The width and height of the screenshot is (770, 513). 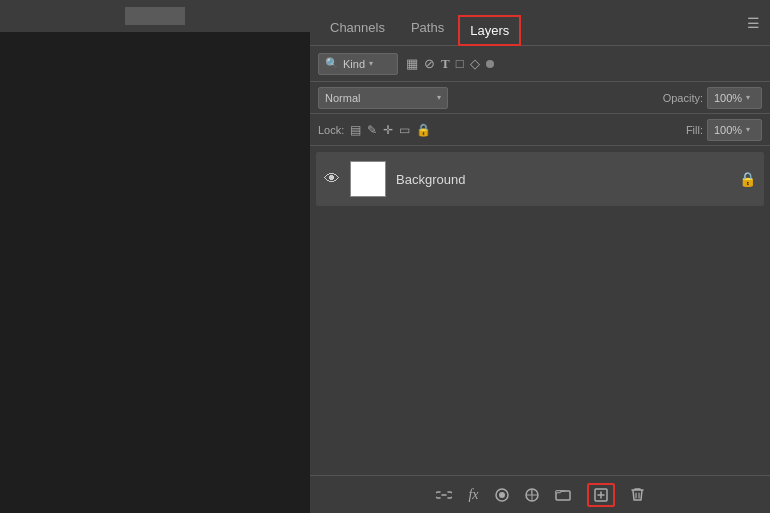 I want to click on blend-mode-arrow: ▾, so click(x=439, y=98).